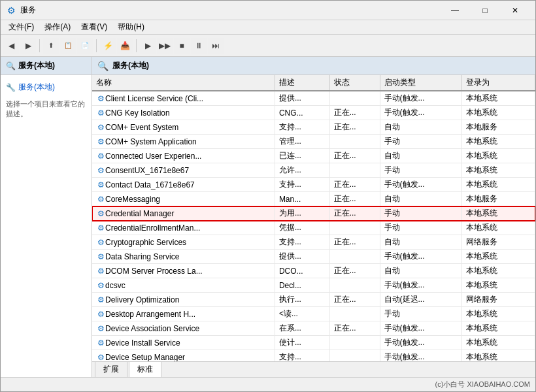 The height and width of the screenshot is (392, 536). What do you see at coordinates (268, 384) in the screenshot?
I see `status-bar: (c)小白号 XIAOBAIHAO.COM` at bounding box center [268, 384].